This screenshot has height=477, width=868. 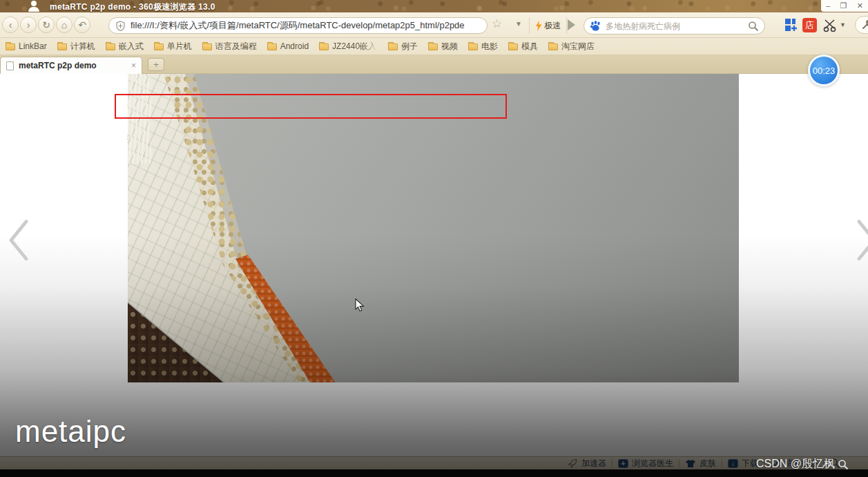 I want to click on browser-toolbar: ‹ › ↻ ⌂ ↶ file:///I:/资料/嵌入式/项目篇/metaRTC/…, so click(x=434, y=25).